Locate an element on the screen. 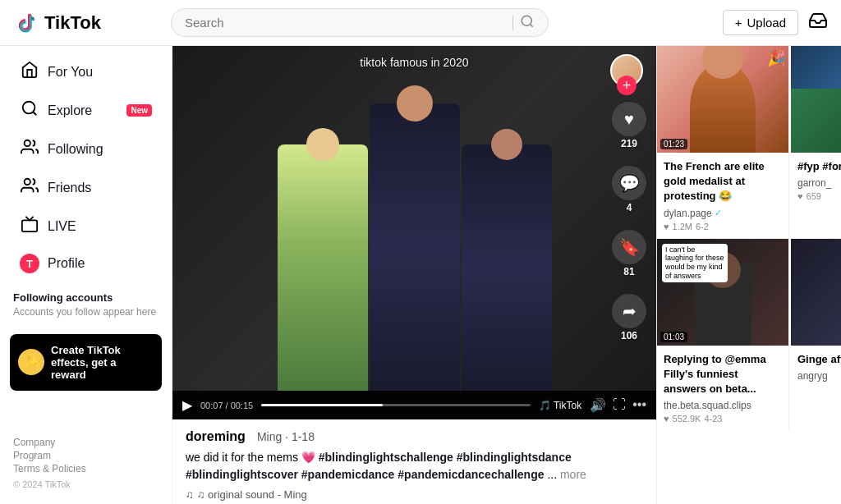  video-card-2: #fyp #fory garron_ ♥ 659 is located at coordinates (816, 142).